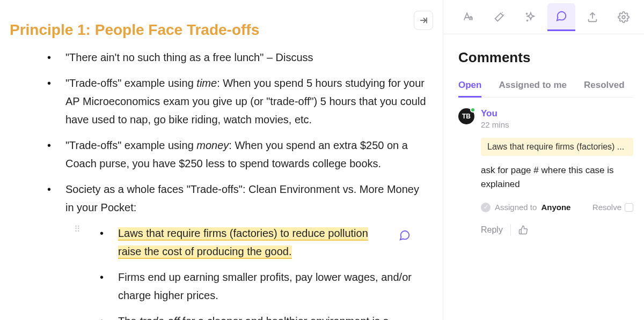  What do you see at coordinates (129, 317) in the screenshot?
I see `list-item-text: The` at bounding box center [129, 317].